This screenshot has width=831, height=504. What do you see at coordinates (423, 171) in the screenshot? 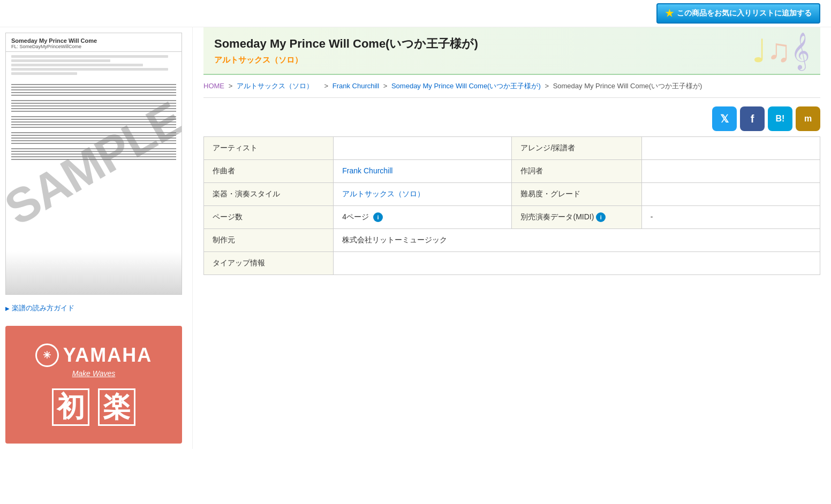
I see `value-composer: Frank Churchill` at bounding box center [423, 171].